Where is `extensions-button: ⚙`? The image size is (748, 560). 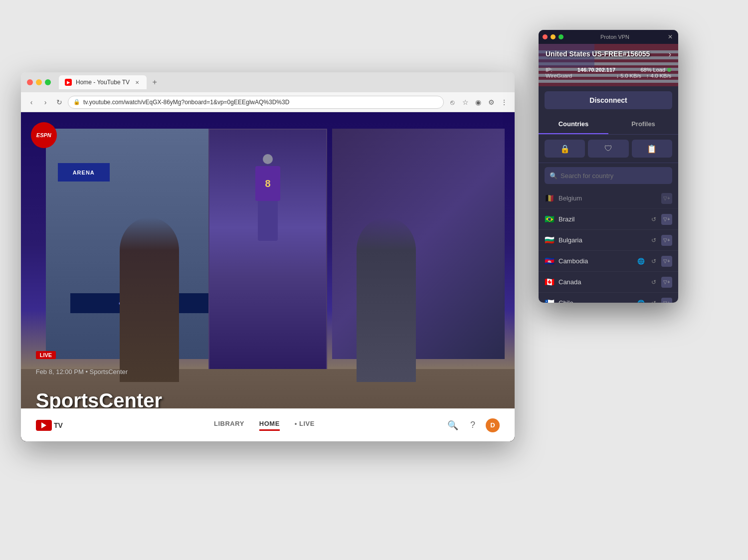 extensions-button: ⚙ is located at coordinates (491, 102).